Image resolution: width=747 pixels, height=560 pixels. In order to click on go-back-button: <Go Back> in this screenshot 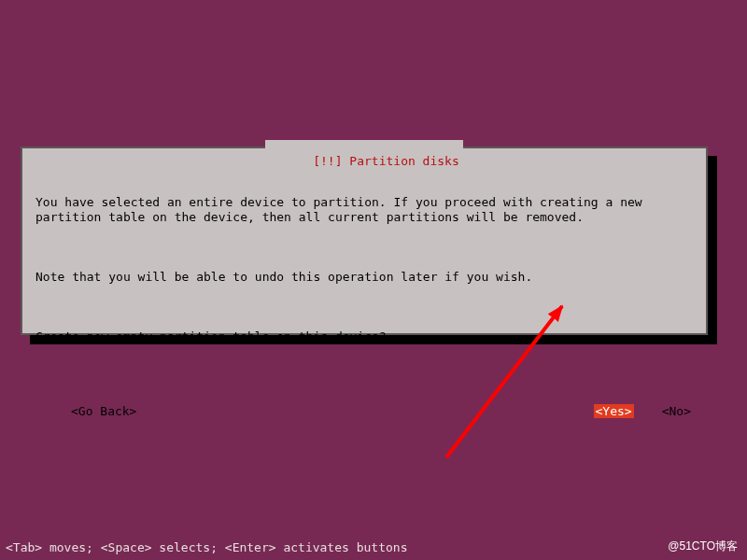, I will do `click(104, 411)`.